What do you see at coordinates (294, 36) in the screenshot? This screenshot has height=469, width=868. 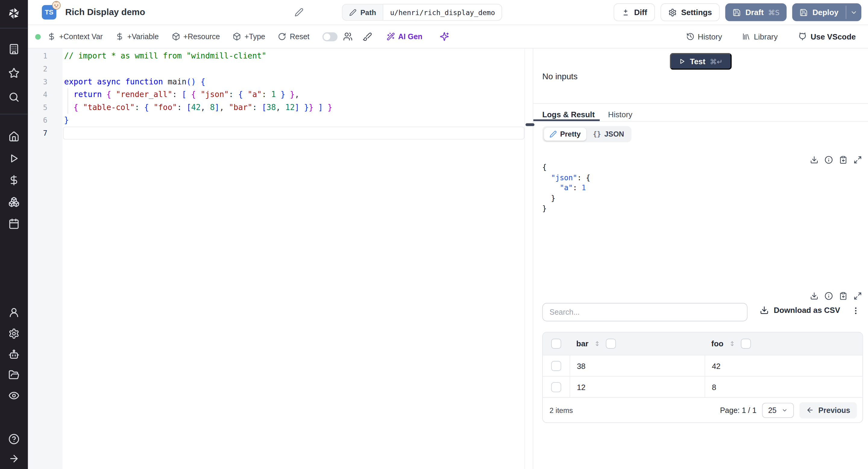 I see `reset-button: Reset` at bounding box center [294, 36].